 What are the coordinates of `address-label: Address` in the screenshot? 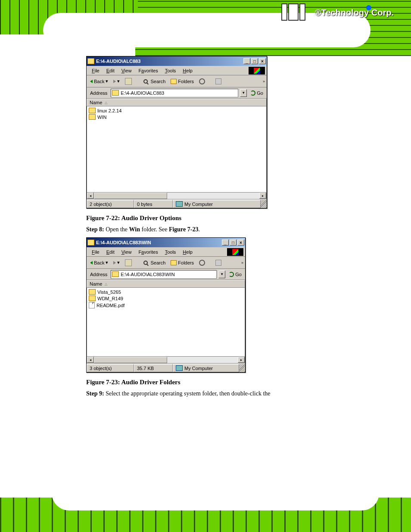 It's located at (99, 274).